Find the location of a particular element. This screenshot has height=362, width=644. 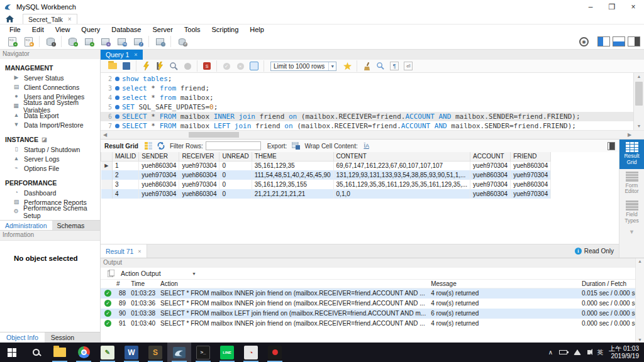

execute-icon is located at coordinates (146, 67).